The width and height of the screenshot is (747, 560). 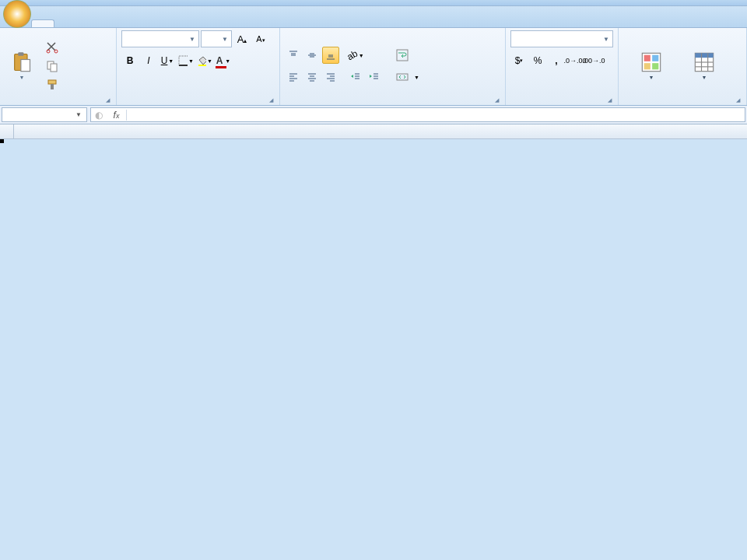 What do you see at coordinates (17, 14) in the screenshot?
I see `office-button` at bounding box center [17, 14].